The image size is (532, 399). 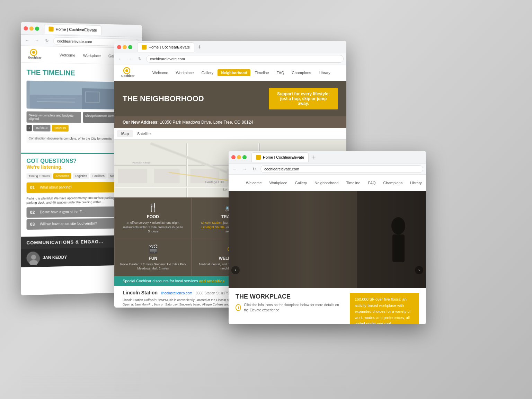 I want to click on nav-workplace-m: Workplace, so click(x=185, y=73).